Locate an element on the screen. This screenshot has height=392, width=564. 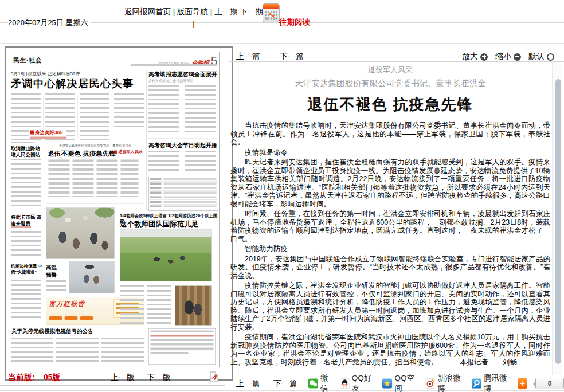
share-wechat: 微信 is located at coordinates (322, 383).